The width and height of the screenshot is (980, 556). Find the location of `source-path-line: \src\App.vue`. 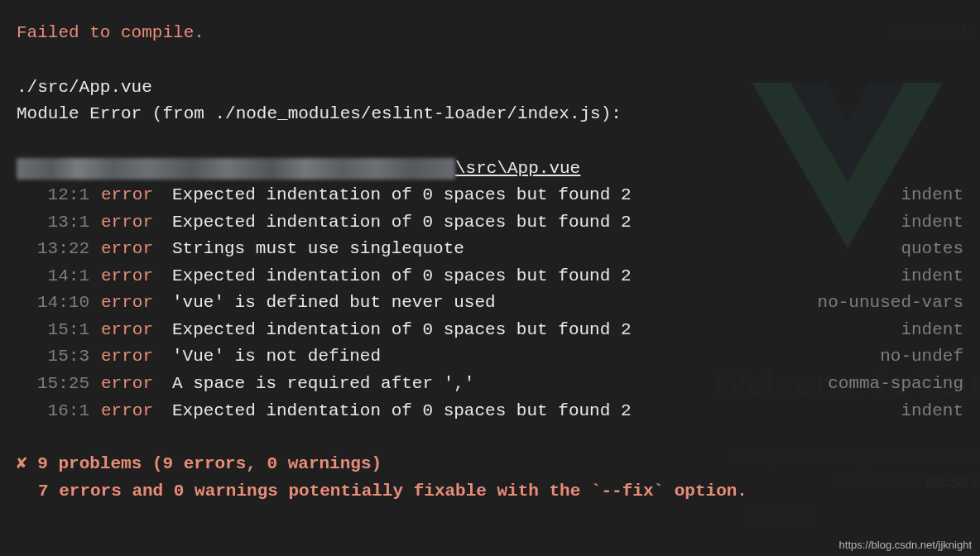

source-path-line: \src\App.vue is located at coordinates (490, 169).